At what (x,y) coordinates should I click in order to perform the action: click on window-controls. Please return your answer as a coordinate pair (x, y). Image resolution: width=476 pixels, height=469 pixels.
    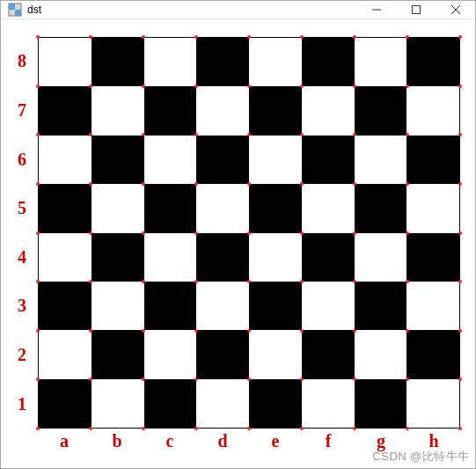
    Looking at the image, I should click on (415, 10).